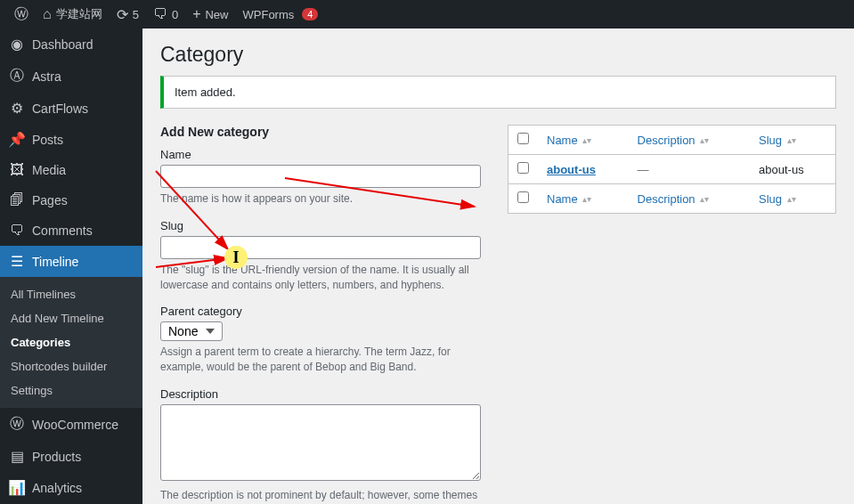  What do you see at coordinates (17, 262) in the screenshot?
I see `timeline-icon: ☰` at bounding box center [17, 262].